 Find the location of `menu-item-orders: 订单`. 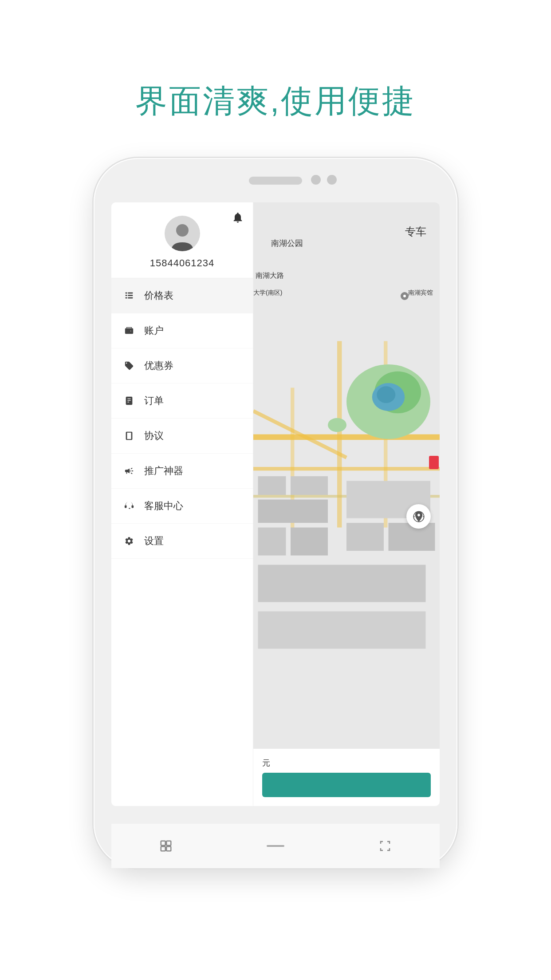

menu-item-orders: 订单 is located at coordinates (182, 401).